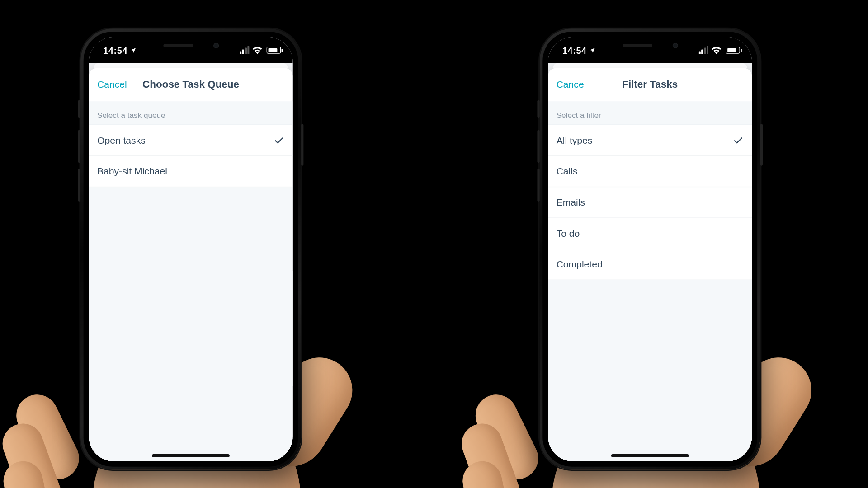 The width and height of the screenshot is (868, 488). What do you see at coordinates (191, 84) in the screenshot?
I see `sheet-title: Choose Task Queue` at bounding box center [191, 84].